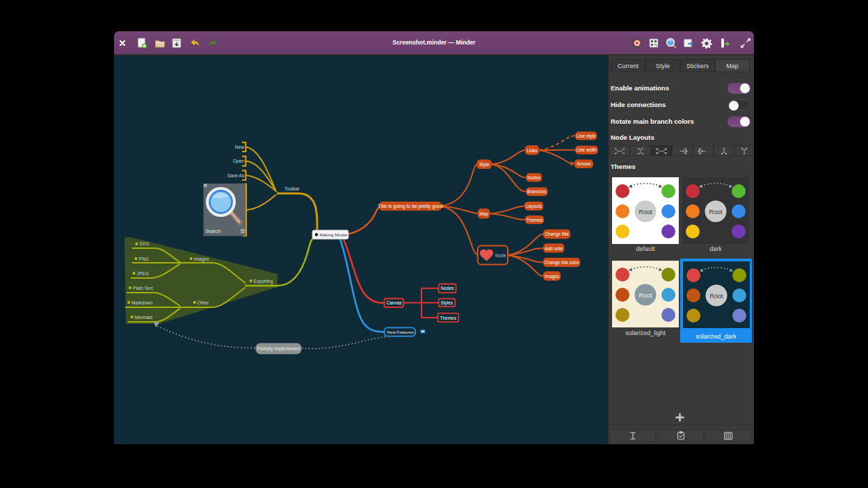  I want to click on svg-text: Save As, so click(236, 175).